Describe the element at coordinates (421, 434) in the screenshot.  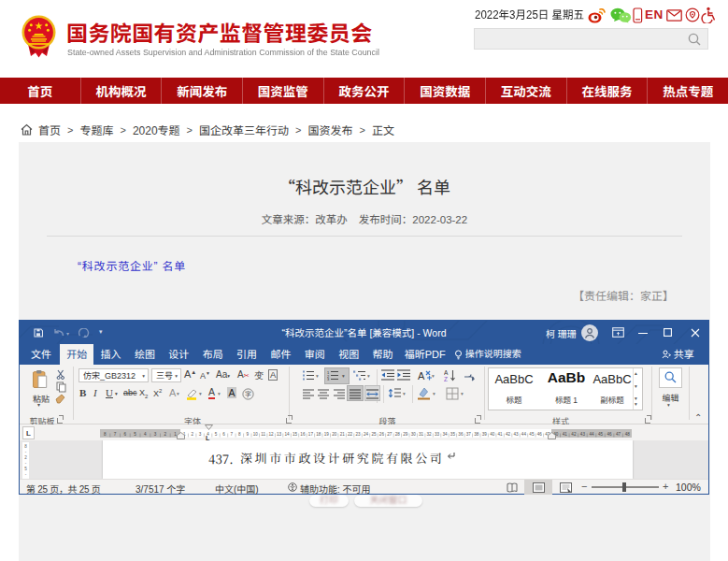
I see `svg-text: 31` at that location.